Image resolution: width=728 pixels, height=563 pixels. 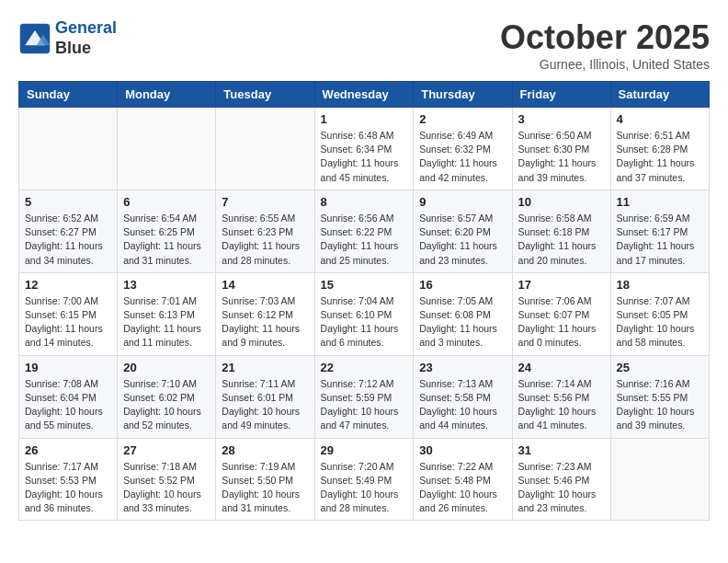 I want to click on day-number: 1, so click(x=364, y=120).